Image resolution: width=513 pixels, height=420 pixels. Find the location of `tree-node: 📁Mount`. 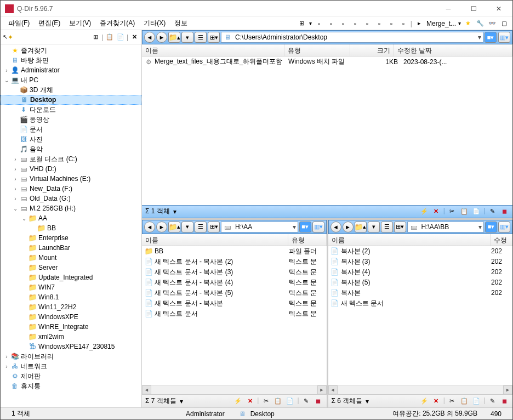

tree-node: 📁Mount is located at coordinates (71, 258).